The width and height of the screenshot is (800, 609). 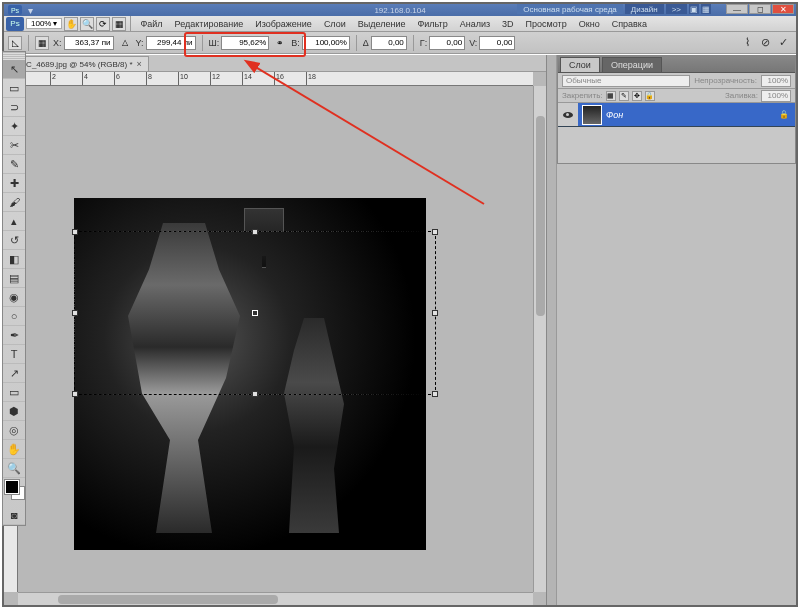 What do you see at coordinates (14, 412) in the screenshot?
I see `tool-3d: ⬢` at bounding box center [14, 412].